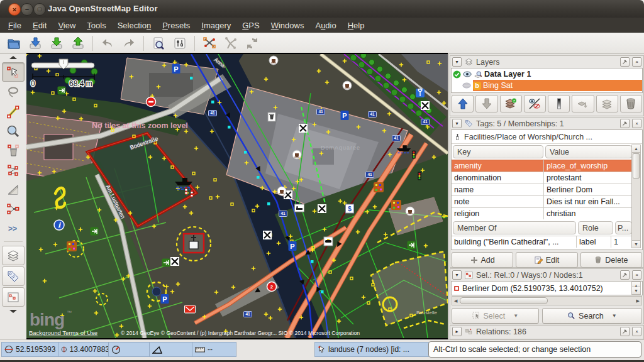  Describe the element at coordinates (13, 112) in the screenshot. I see `draw-node-button` at that location.